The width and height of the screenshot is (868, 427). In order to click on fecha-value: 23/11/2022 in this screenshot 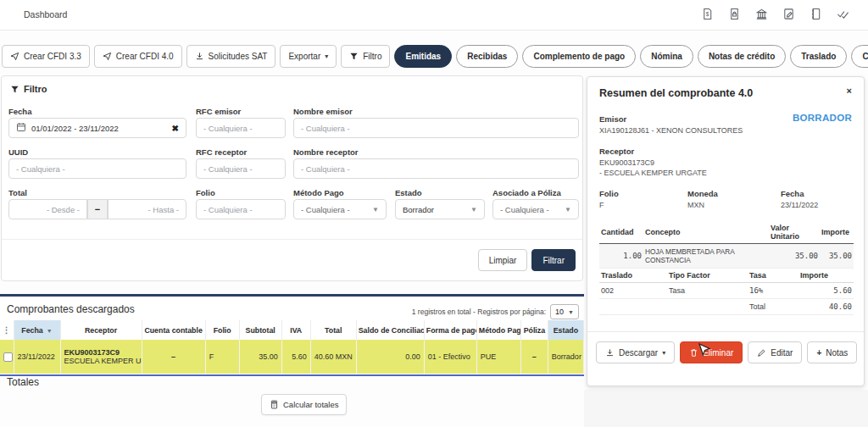, I will do `click(799, 205)`.